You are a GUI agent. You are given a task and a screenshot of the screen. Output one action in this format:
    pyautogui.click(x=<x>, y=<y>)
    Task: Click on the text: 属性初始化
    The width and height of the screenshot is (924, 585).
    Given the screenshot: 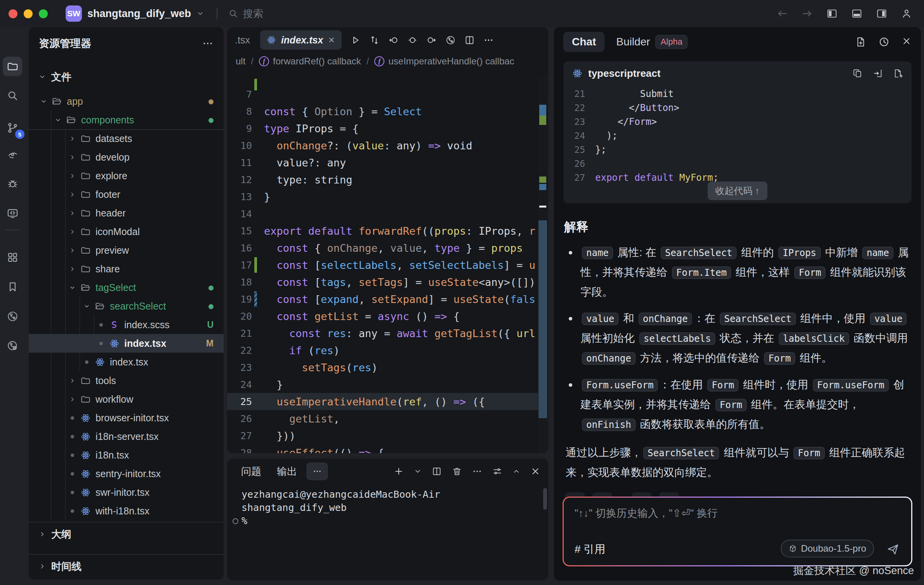 What is the action you would take?
    pyautogui.click(x=609, y=338)
    